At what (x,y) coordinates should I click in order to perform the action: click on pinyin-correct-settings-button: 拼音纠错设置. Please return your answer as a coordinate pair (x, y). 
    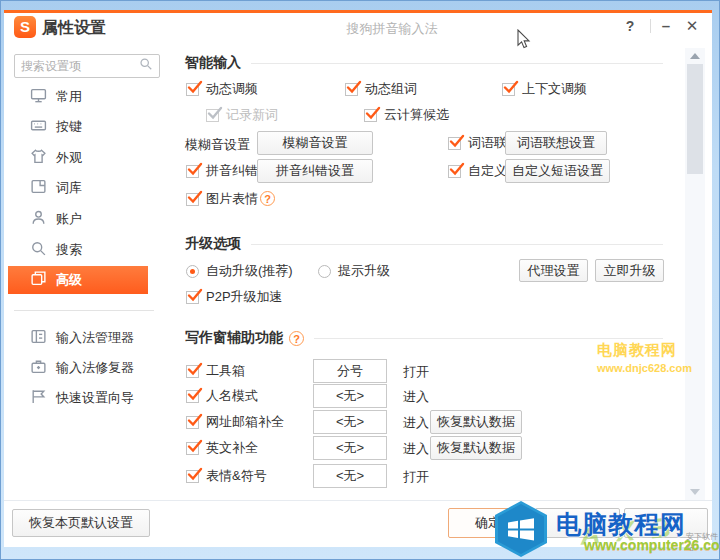
    Looking at the image, I should click on (315, 171).